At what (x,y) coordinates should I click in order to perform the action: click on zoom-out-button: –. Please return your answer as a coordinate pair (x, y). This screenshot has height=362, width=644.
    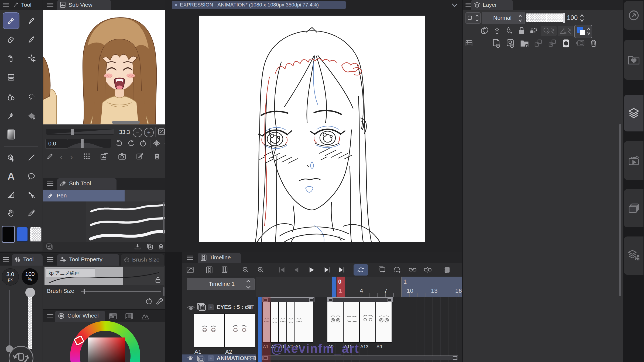
    Looking at the image, I should click on (138, 133).